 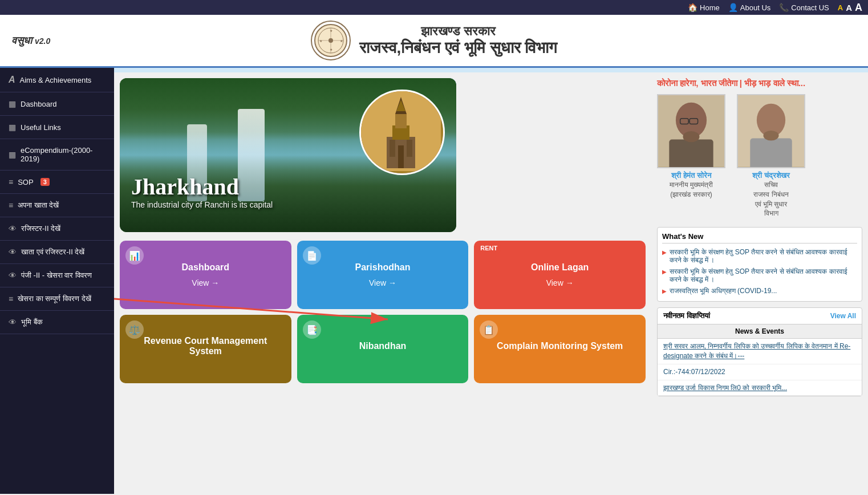 I want to click on sidebar-item-register-ii: 👁 रजिस्टर-II देखें, so click(x=57, y=229).